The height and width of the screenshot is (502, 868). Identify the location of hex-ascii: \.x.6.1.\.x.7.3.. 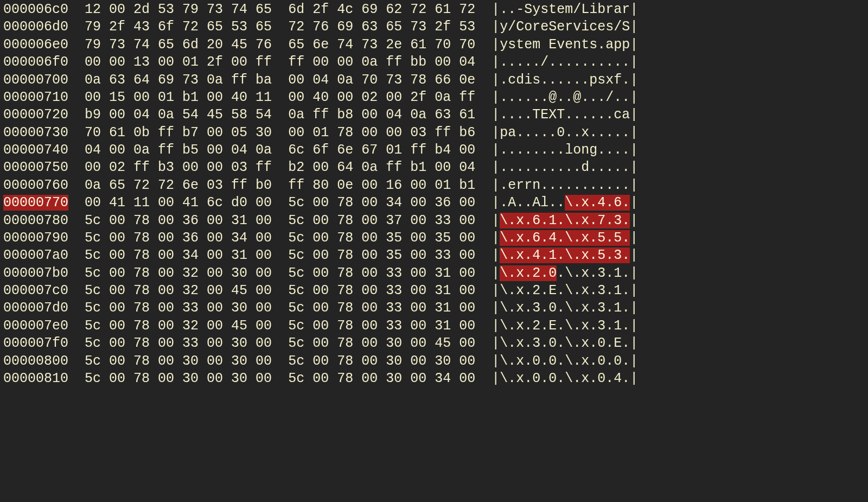
(565, 220).